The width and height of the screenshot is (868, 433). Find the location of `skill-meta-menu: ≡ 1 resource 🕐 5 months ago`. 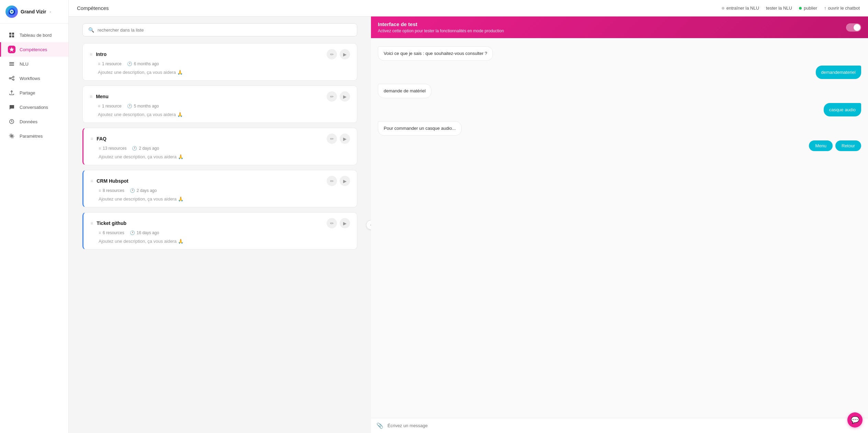

skill-meta-menu: ≡ 1 resource 🕐 5 months ago is located at coordinates (224, 106).